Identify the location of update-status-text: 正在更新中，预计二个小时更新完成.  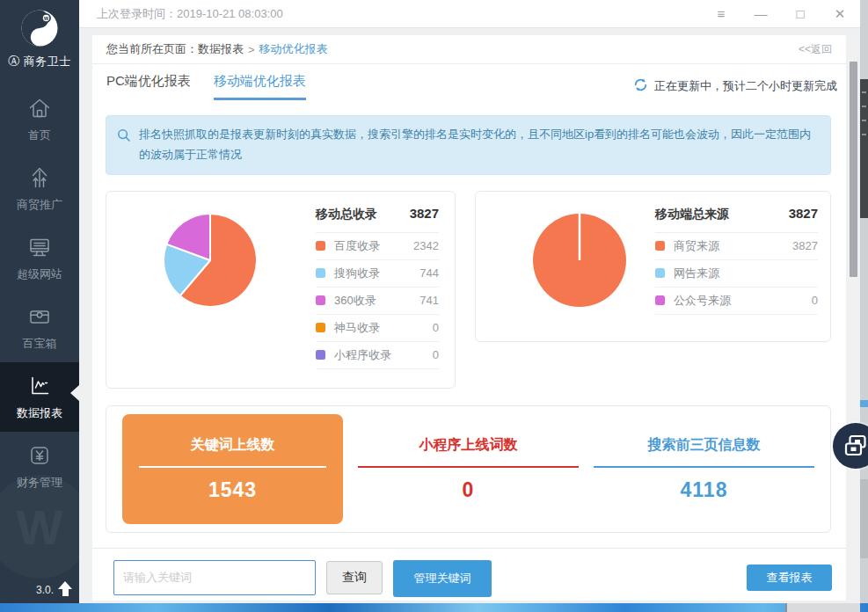
(746, 86).